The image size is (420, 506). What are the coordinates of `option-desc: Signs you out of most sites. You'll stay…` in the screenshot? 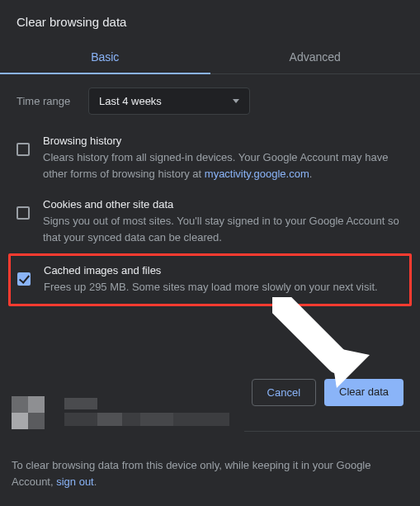 It's located at (223, 229).